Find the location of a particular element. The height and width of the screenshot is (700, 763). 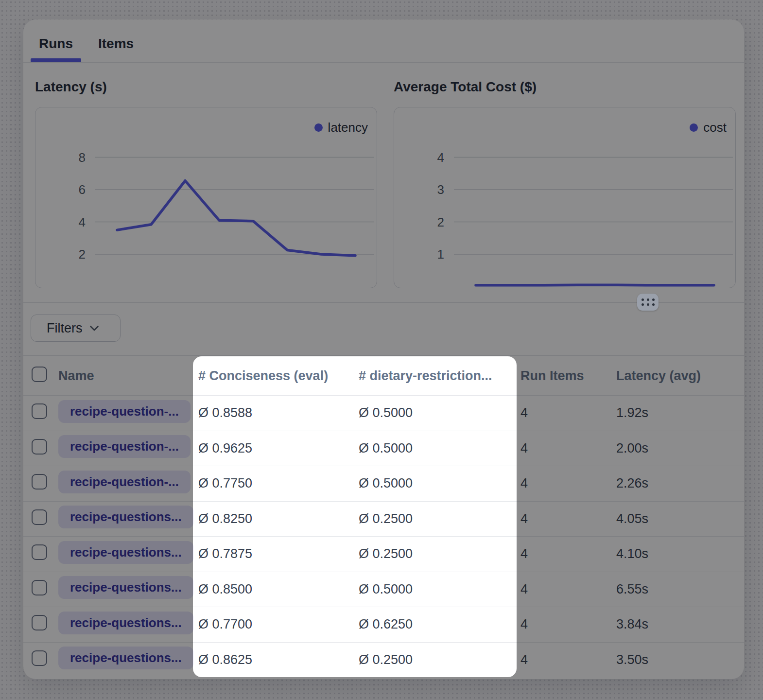

chevron-down-icon is located at coordinates (94, 329).